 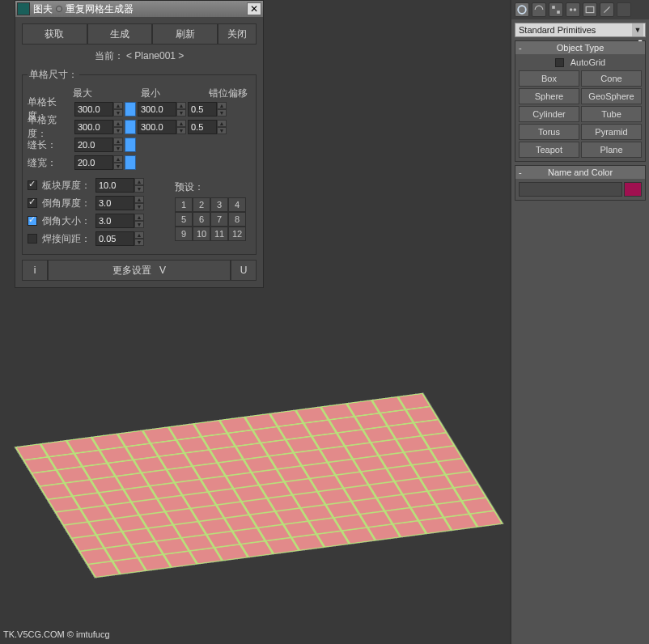 What do you see at coordinates (580, 48) in the screenshot?
I see `object-type-header: - Object Type` at bounding box center [580, 48].